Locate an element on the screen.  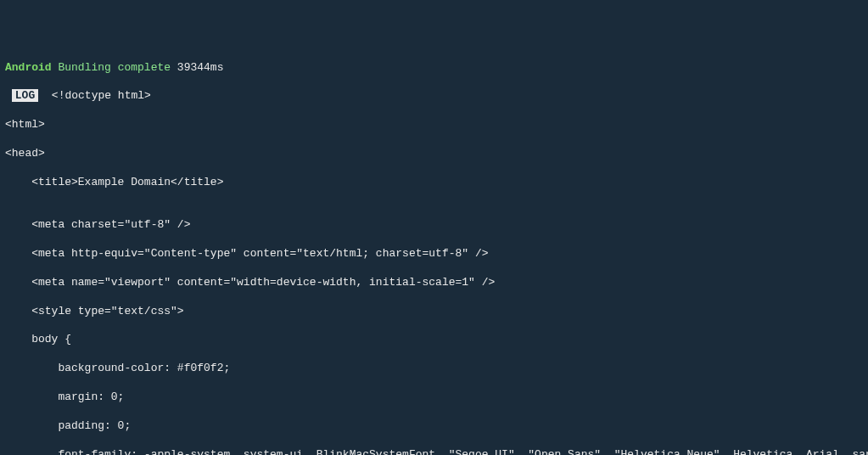
code-line: font-family: -apple-system, system-ui, B… is located at coordinates (434, 452).